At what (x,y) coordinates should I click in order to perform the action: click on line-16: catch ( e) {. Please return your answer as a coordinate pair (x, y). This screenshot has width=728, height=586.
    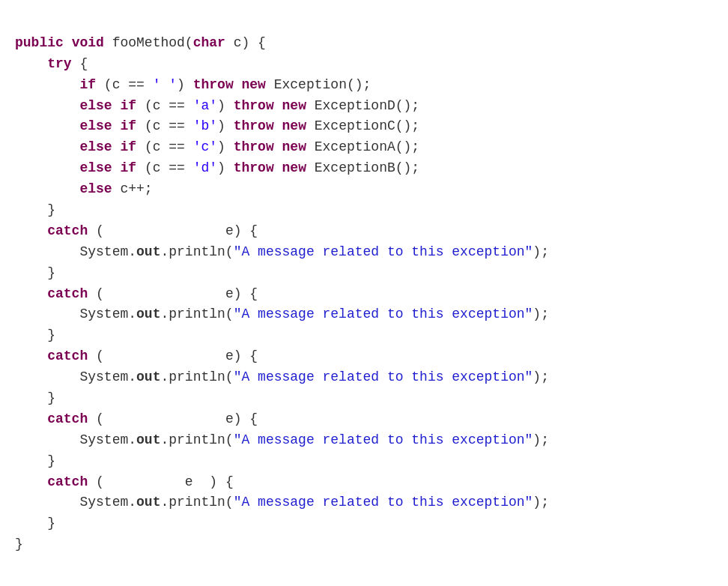
    Looking at the image, I should click on (136, 356).